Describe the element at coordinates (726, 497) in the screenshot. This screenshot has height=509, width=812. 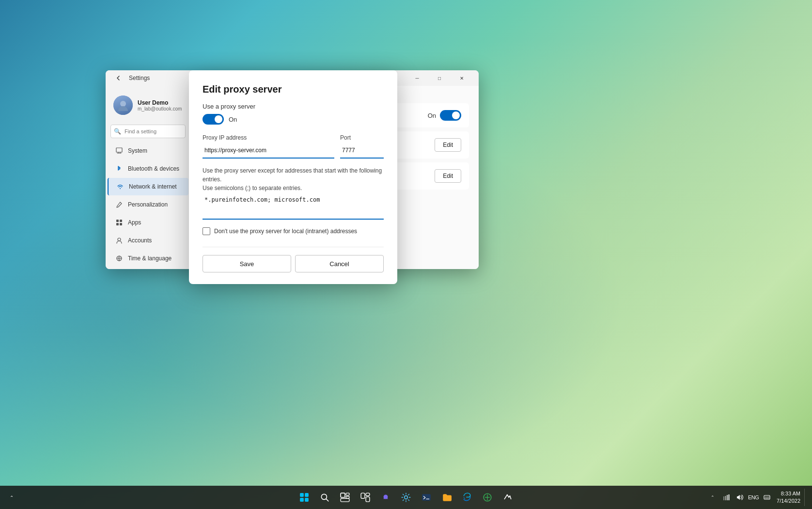
I see `network-tray-icon` at that location.